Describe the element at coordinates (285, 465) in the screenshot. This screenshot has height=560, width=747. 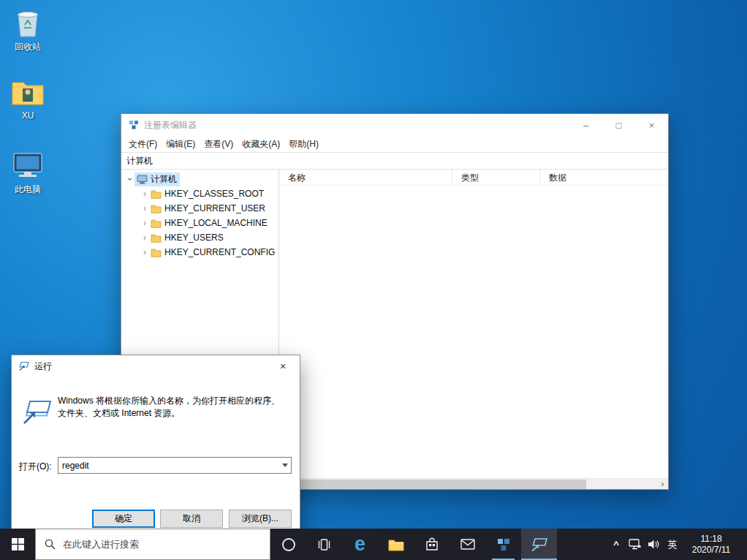
I see `combo-dropdown-button` at that location.